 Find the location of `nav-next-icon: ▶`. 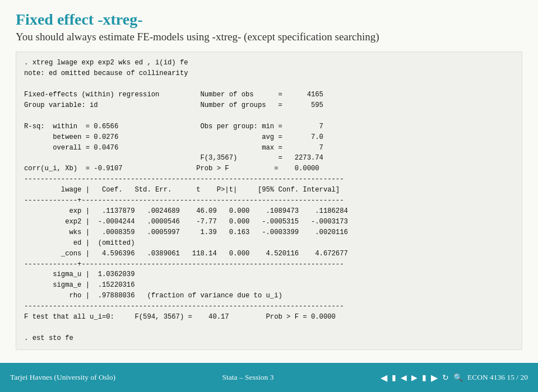

nav-next-icon: ▶ is located at coordinates (434, 377).